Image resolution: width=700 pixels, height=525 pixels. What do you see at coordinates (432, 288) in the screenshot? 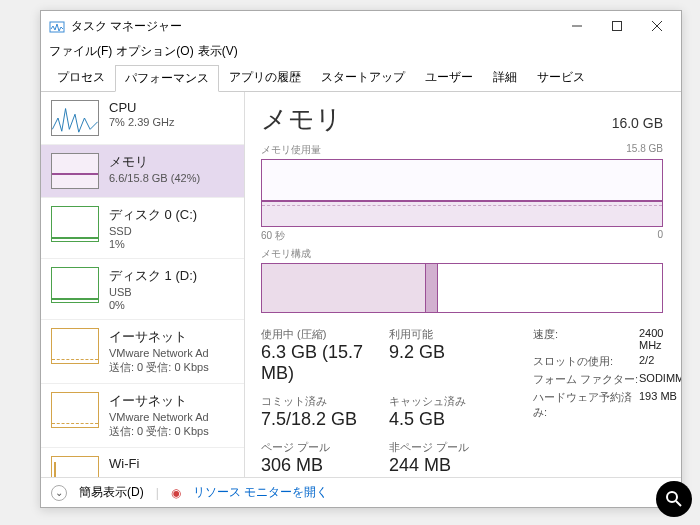
I see `composition-modified` at bounding box center [432, 288].